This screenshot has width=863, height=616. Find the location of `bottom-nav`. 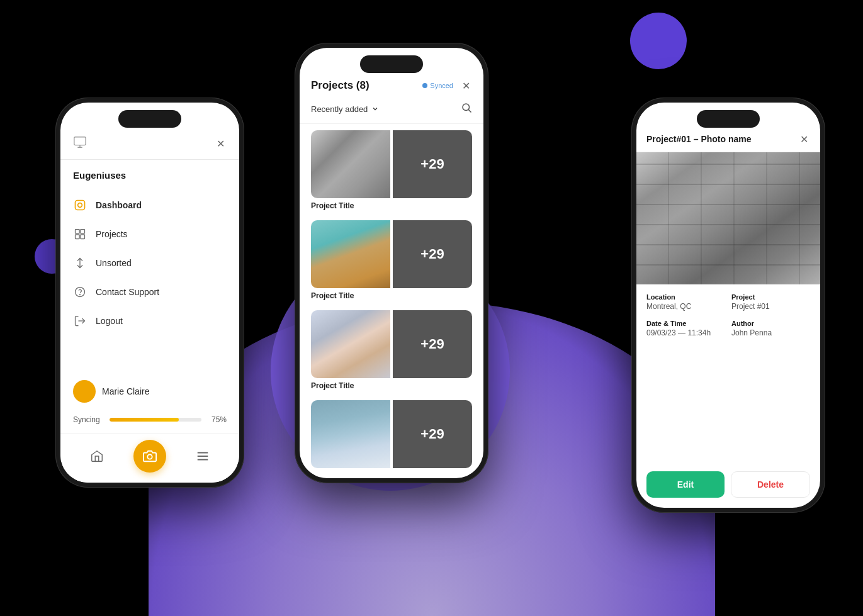

bottom-nav is located at coordinates (150, 458).